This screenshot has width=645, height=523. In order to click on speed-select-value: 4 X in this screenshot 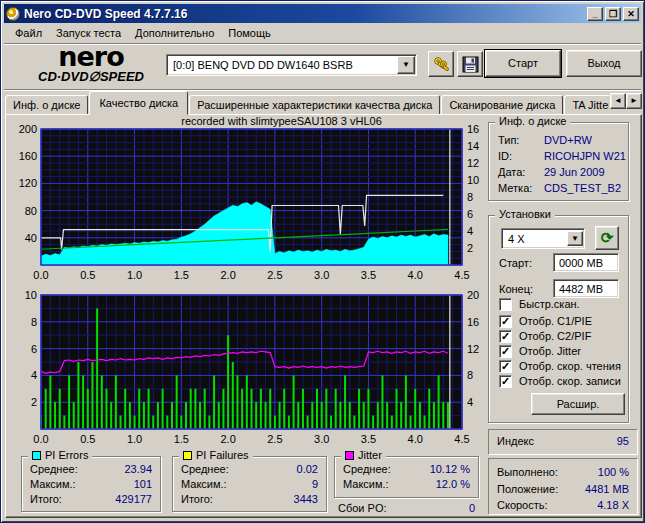, I will do `click(534, 239)`.